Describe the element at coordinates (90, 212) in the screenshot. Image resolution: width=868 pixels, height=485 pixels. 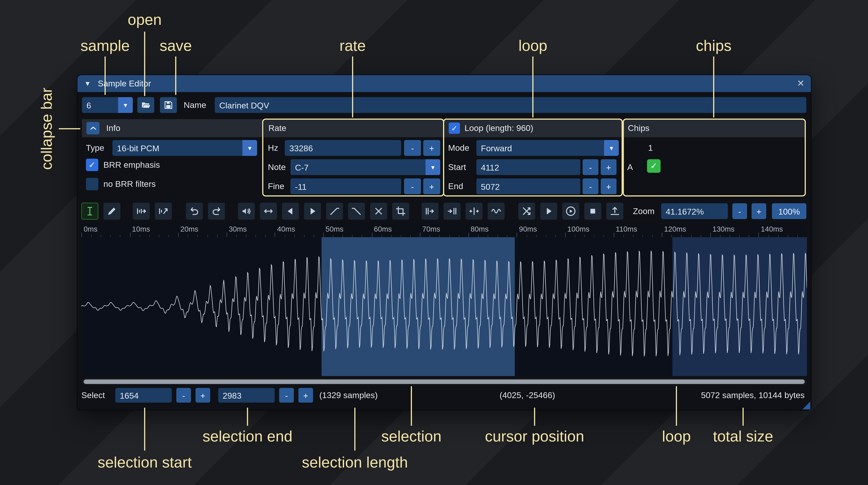
I see `select-tool-button` at that location.